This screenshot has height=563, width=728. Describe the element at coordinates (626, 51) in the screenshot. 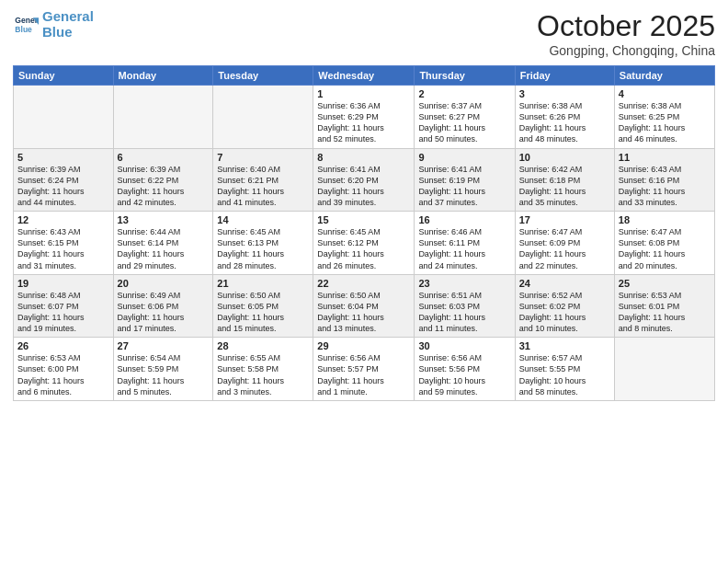

I see `location: Gongping, Chongqing, China` at that location.